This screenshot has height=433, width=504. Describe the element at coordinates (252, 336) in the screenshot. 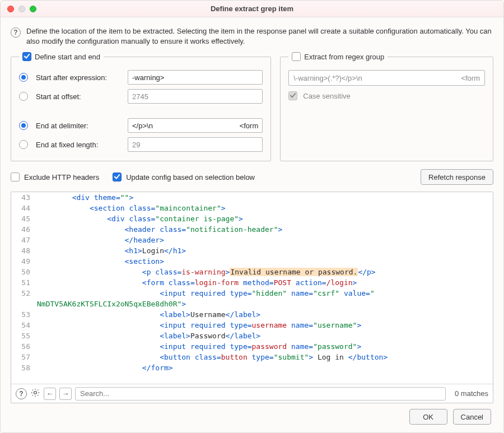

I see `editor-line: 55 <label>Password</label>` at that location.